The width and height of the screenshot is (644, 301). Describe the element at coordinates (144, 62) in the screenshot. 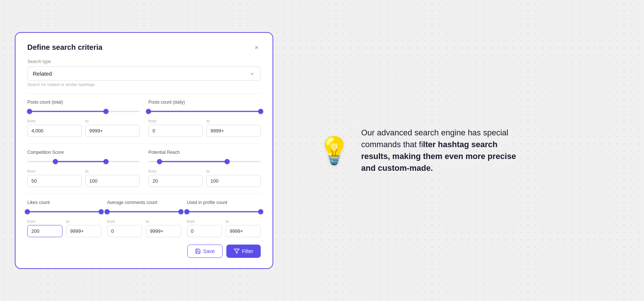

I see `search-type-label: Search type` at that location.